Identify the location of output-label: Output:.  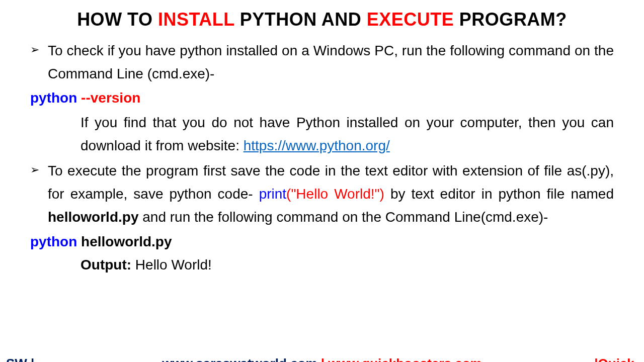
(106, 264).